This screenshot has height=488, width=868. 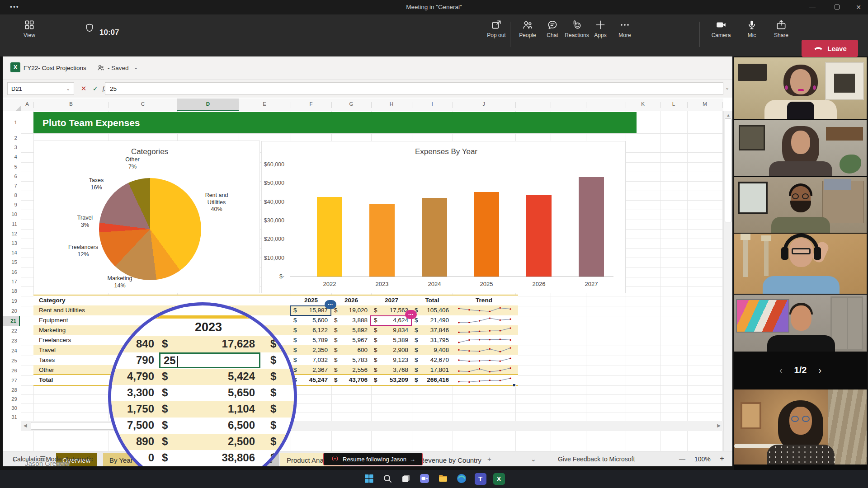 What do you see at coordinates (11, 390) in the screenshot?
I see `row-header-28: 28` at bounding box center [11, 390].